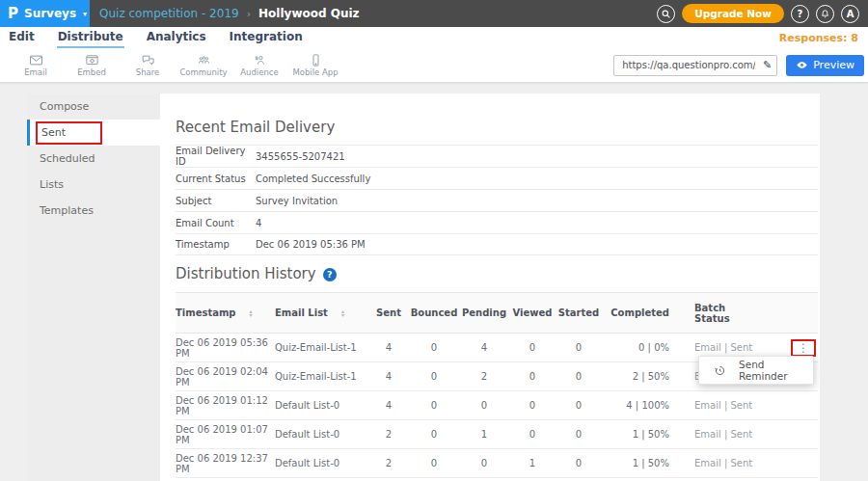 This screenshot has width=868, height=481. I want to click on cell-completed: 0 | 0%, so click(638, 348).